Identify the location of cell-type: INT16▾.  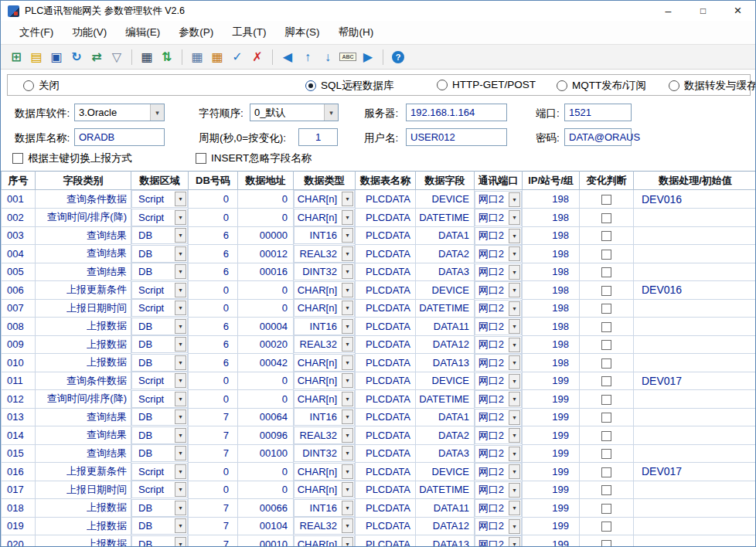
(325, 417).